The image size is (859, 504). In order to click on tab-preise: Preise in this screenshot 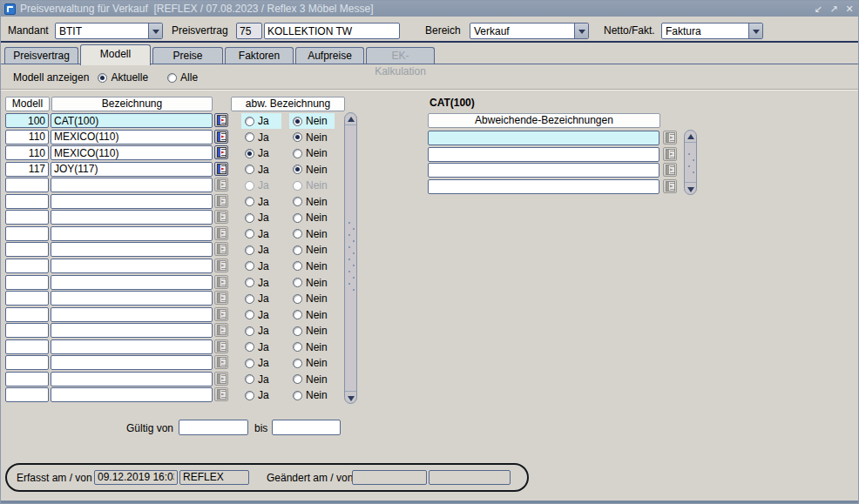, I will do `click(188, 56)`.